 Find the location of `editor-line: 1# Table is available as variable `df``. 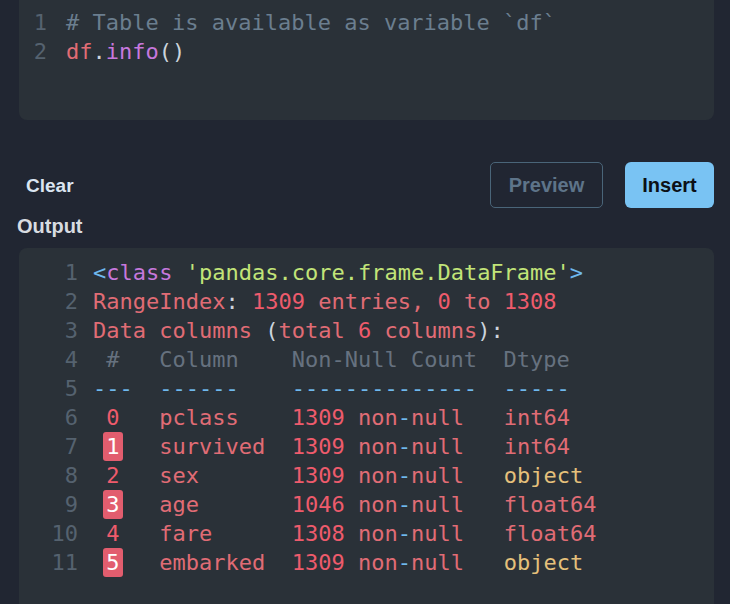

editor-line: 1# Table is available as variable `df` is located at coordinates (366, 22).